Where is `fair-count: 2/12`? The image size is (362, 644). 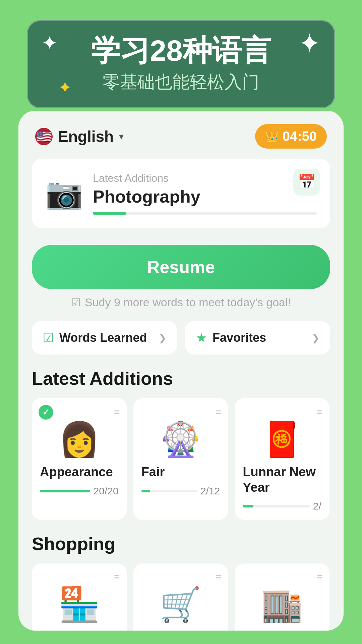 fair-count: 2/12 is located at coordinates (210, 491).